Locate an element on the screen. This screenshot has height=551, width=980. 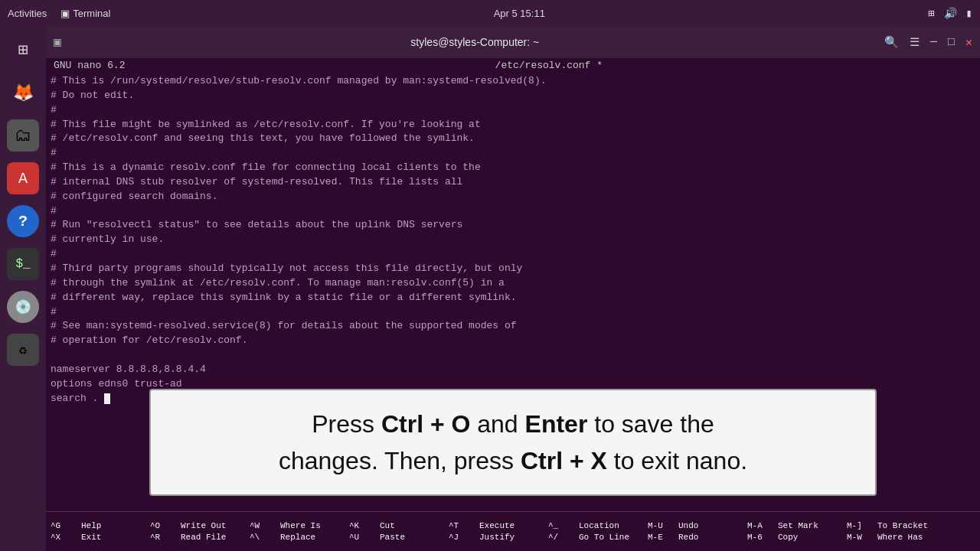
shortcut-key-2-0: ^W is located at coordinates (263, 526).